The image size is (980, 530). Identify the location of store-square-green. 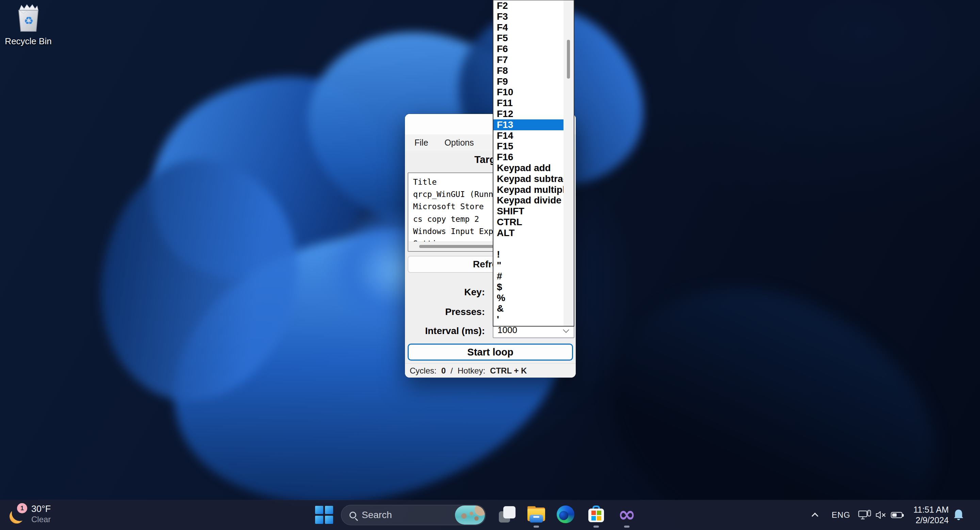
(599, 513).